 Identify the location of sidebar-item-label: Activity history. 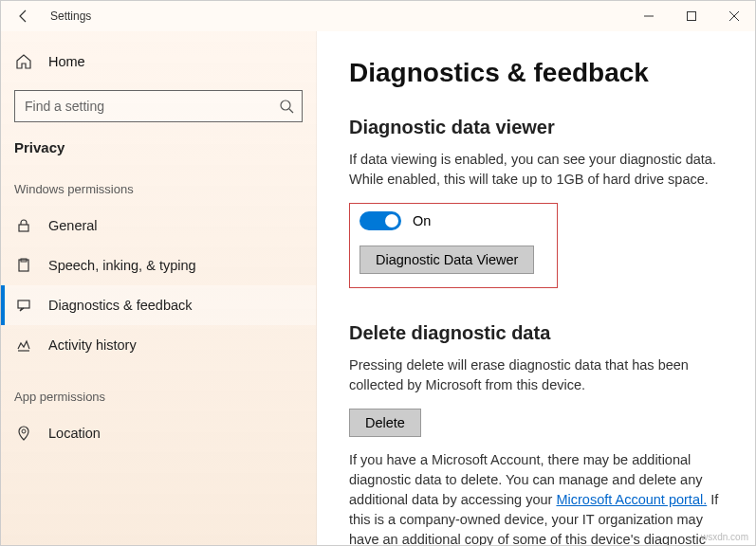
(93, 345).